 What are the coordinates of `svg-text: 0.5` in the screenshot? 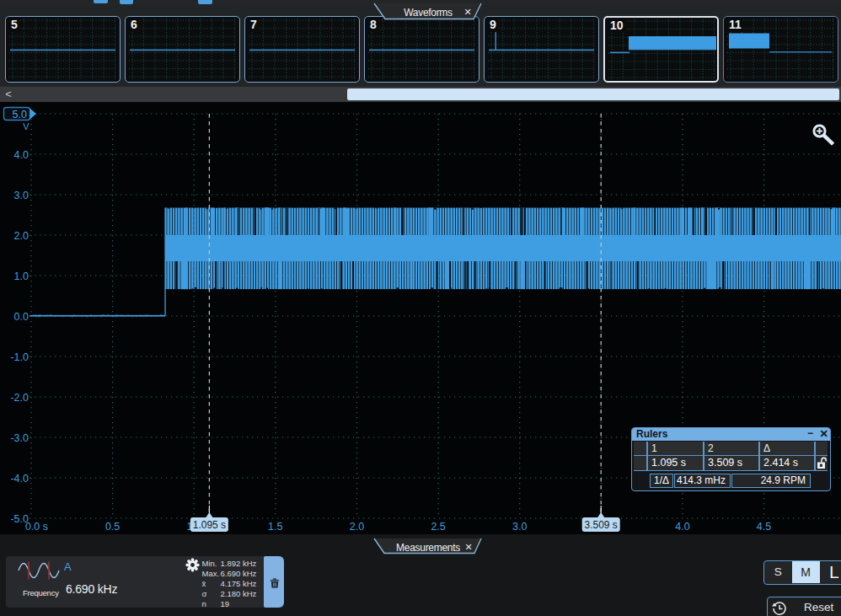 It's located at (113, 527).